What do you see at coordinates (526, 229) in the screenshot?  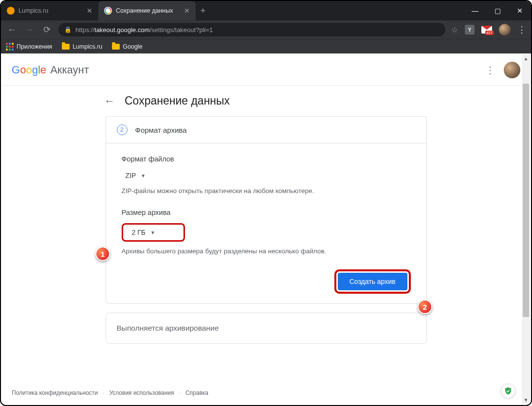 I see `vertical-scrollbar: ▲ ▼` at bounding box center [526, 229].